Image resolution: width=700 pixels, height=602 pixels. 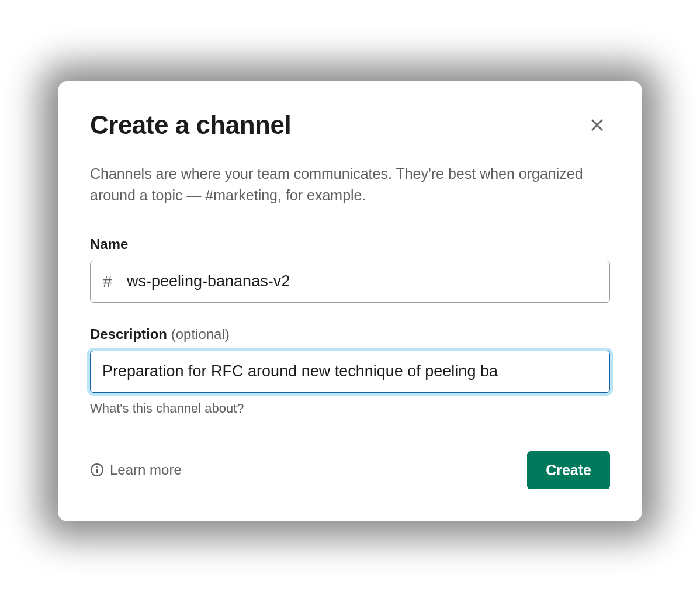 What do you see at coordinates (190, 125) in the screenshot?
I see `modal-title: Create a channel` at bounding box center [190, 125].